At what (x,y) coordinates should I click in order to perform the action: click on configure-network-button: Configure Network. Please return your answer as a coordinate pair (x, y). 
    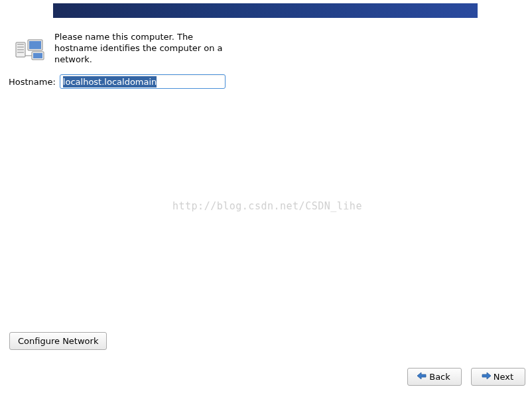
    Looking at the image, I should click on (58, 341).